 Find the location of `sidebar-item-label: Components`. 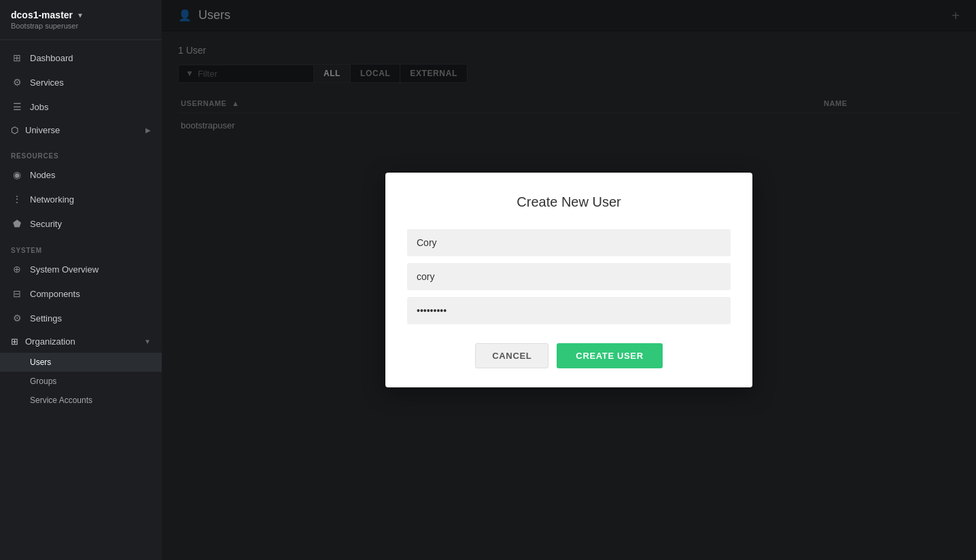

sidebar-item-label: Components is located at coordinates (55, 294).